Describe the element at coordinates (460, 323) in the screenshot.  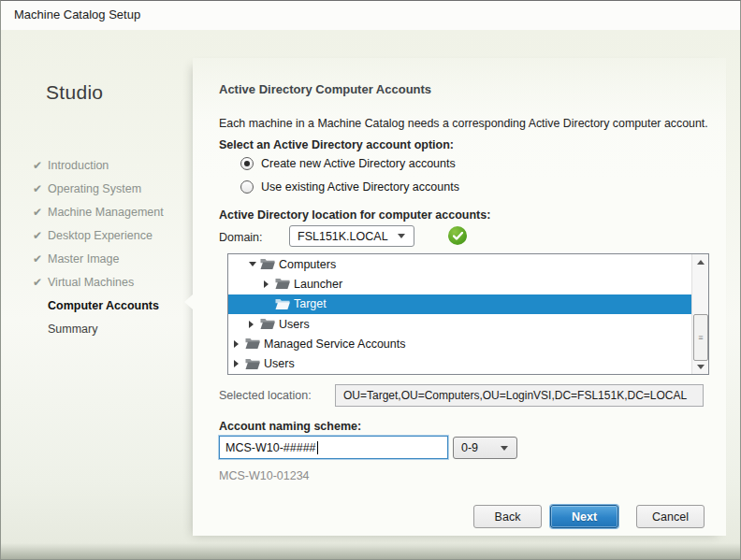
I see `tree-item-users-child: Users` at that location.